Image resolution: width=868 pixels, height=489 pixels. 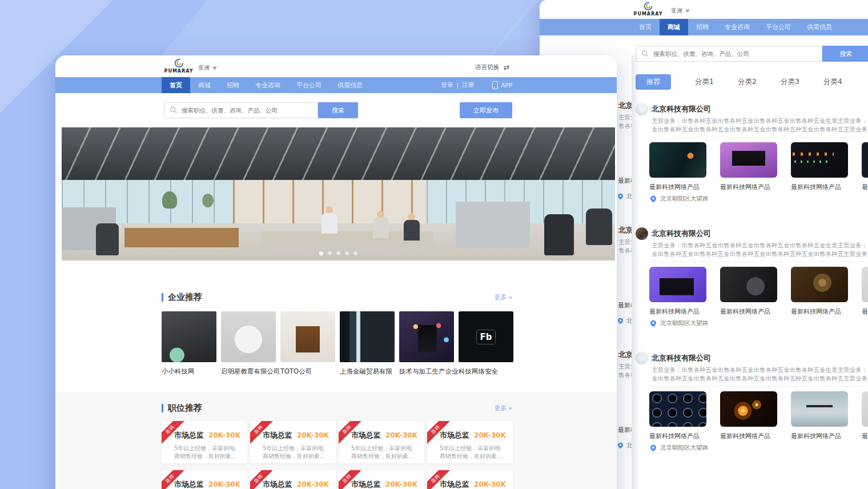 I want to click on tab-category-3: 分类3, so click(x=790, y=82).